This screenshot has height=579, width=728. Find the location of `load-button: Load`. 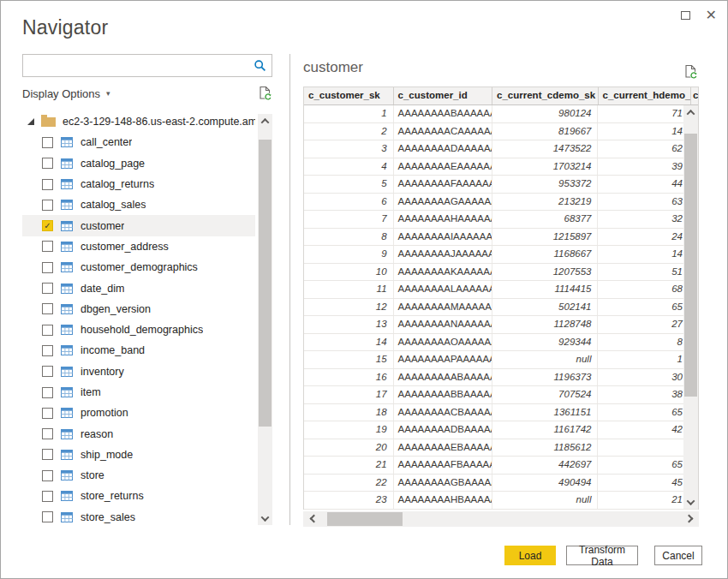

load-button: Load is located at coordinates (530, 555).